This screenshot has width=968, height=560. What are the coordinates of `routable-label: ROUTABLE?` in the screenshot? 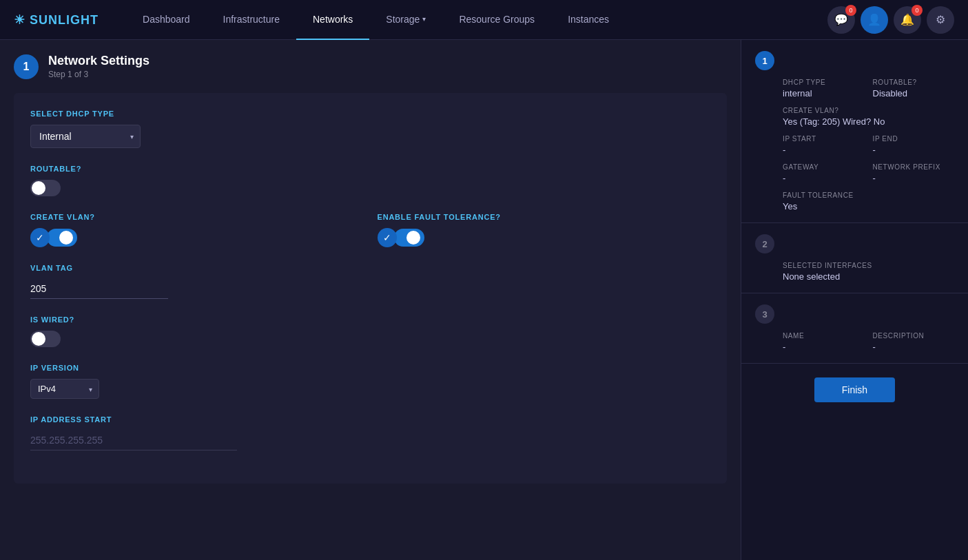 It's located at (371, 169).